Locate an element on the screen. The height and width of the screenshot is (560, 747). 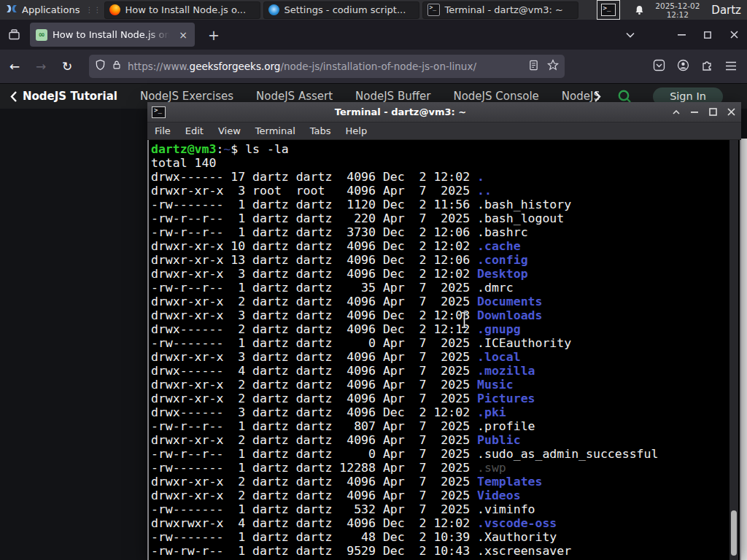
site-nav-item: NodeJS Crypto is located at coordinates (581, 96).